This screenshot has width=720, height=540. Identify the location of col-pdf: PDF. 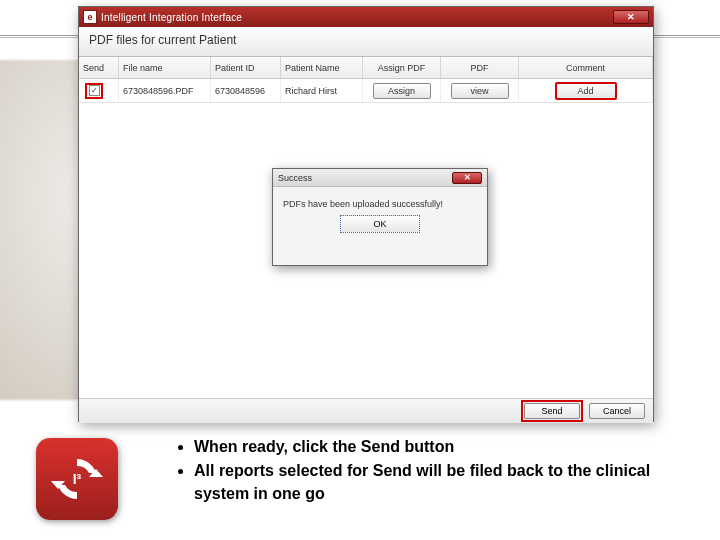
(480, 68).